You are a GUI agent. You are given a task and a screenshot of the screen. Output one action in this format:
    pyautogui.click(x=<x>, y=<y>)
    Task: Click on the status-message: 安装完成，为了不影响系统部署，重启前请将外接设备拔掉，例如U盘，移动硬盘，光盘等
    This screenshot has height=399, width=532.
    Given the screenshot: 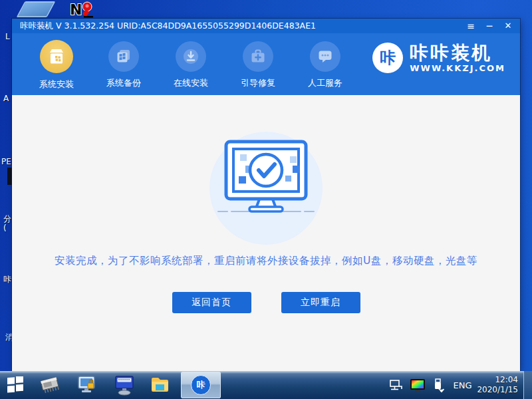 What is the action you would take?
    pyautogui.click(x=266, y=261)
    